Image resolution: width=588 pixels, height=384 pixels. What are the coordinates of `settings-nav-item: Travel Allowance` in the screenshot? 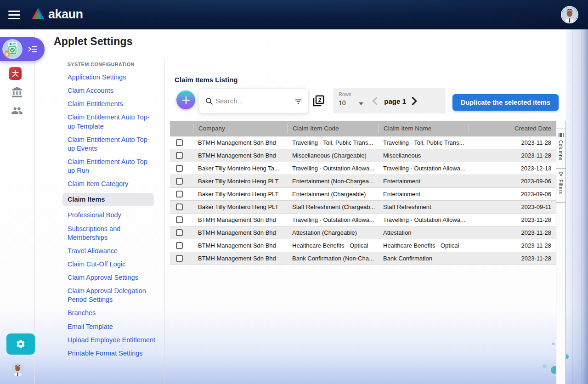 It's located at (112, 251).